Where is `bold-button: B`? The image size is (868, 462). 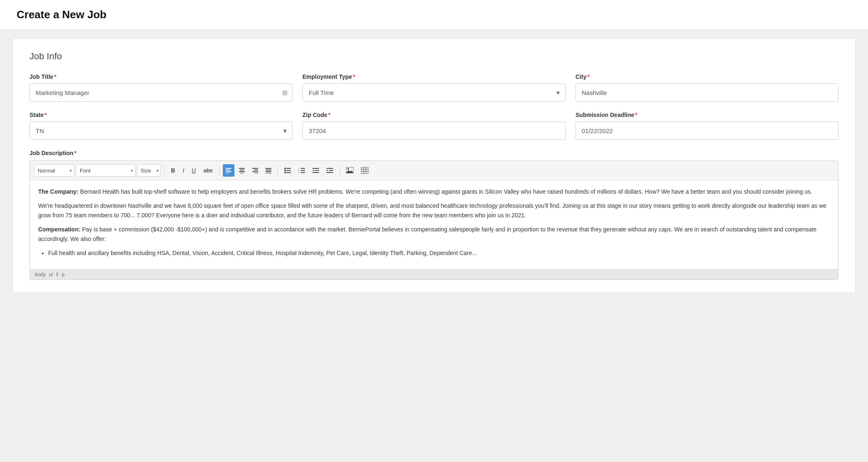 bold-button: B is located at coordinates (173, 170).